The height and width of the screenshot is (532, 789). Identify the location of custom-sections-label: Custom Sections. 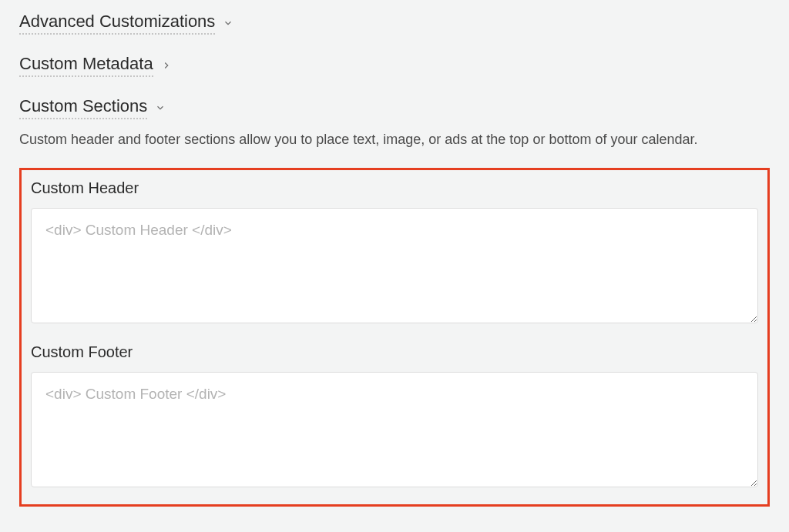
(83, 108).